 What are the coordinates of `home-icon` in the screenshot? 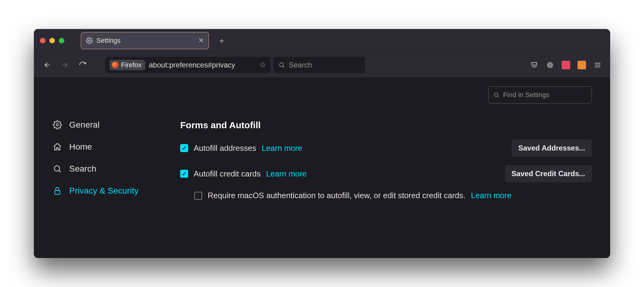 It's located at (57, 147).